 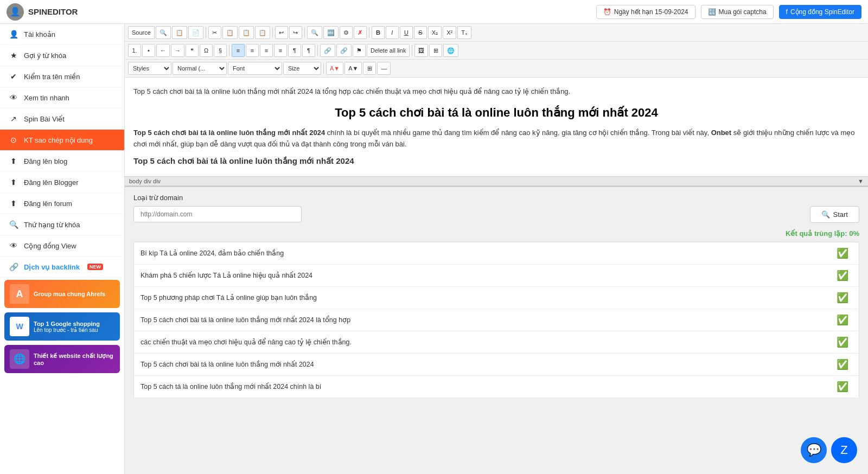 I want to click on unordered-list-button: •, so click(x=149, y=50).